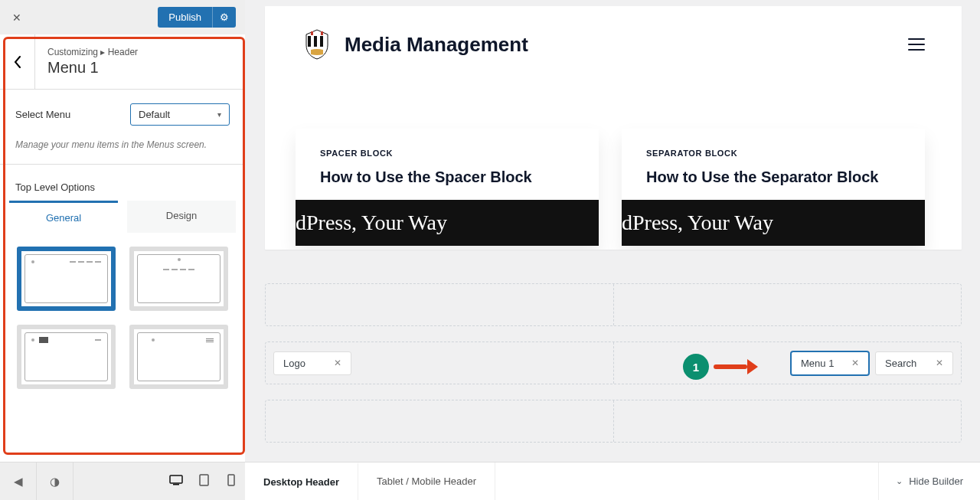 The image size is (980, 500). What do you see at coordinates (436, 44) in the screenshot?
I see `site-title: Media Management` at bounding box center [436, 44].